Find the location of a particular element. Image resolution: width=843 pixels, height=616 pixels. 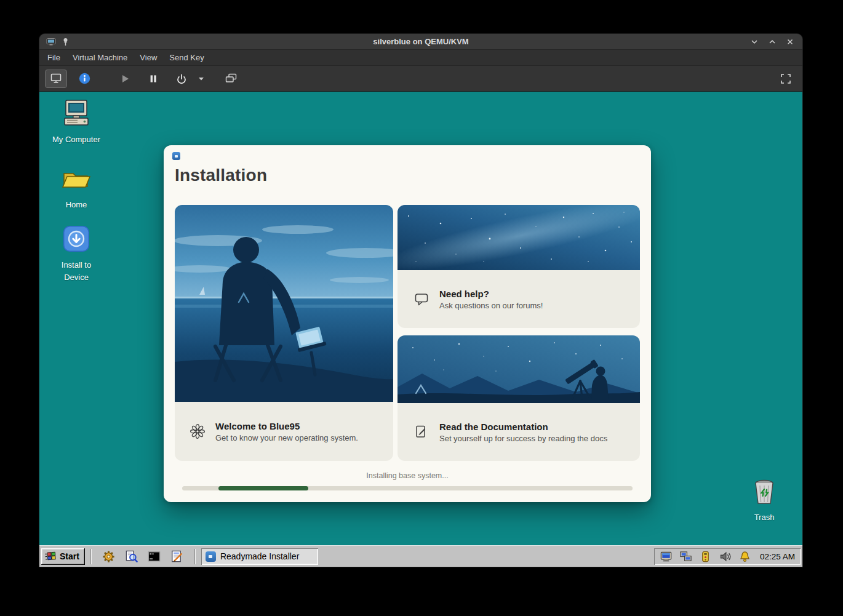

fullscreen-icon is located at coordinates (786, 79).